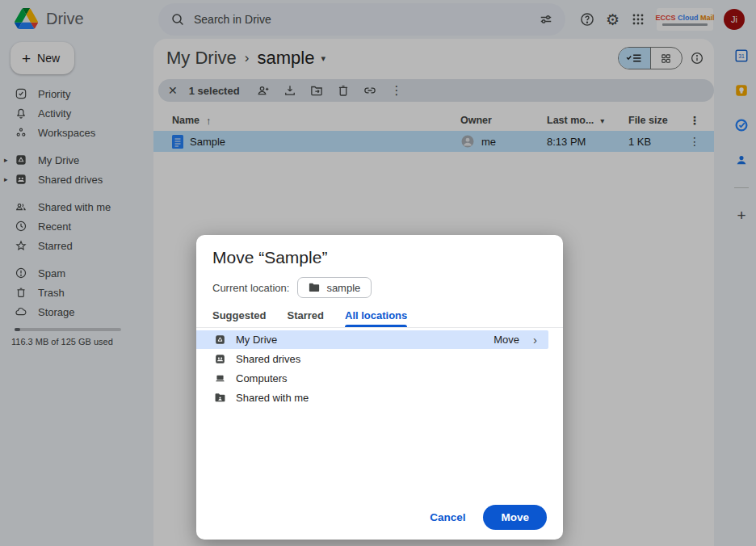  What do you see at coordinates (314, 288) in the screenshot?
I see `folder-icon` at bounding box center [314, 288].